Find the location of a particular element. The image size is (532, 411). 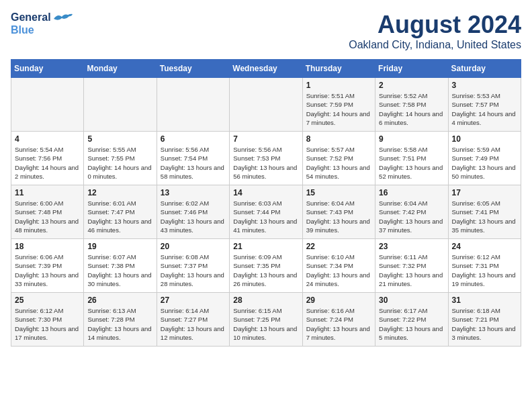

calendar-cell: 30Sunrise: 6:17 AMSunset: 7:22 PMDayligh… is located at coordinates (412, 320).